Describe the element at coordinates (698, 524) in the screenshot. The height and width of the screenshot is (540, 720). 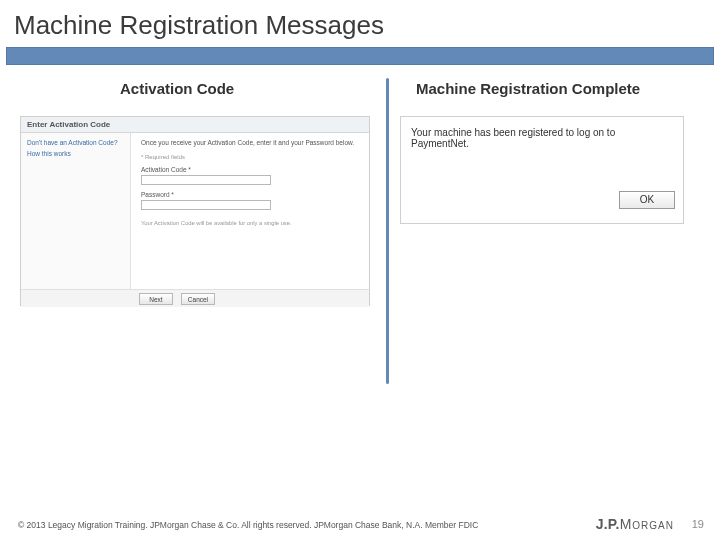
I see `page-number: 19` at that location.